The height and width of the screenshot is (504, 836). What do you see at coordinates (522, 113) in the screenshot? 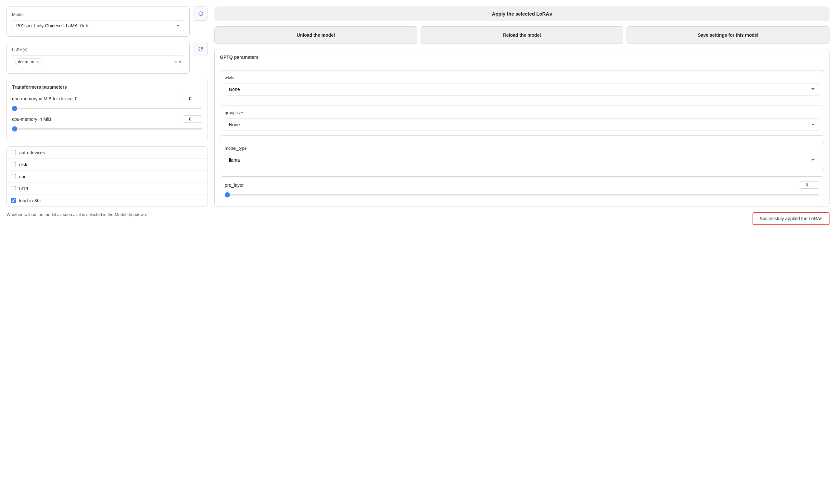
I see `groupsize-label: groupsize` at bounding box center [522, 113].